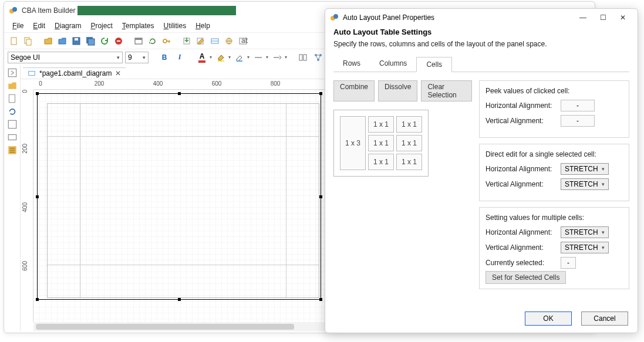 Image resolution: width=644 pixels, height=342 pixels. What do you see at coordinates (244, 40) in the screenshot?
I see `svg-text: ab` at bounding box center [244, 40].